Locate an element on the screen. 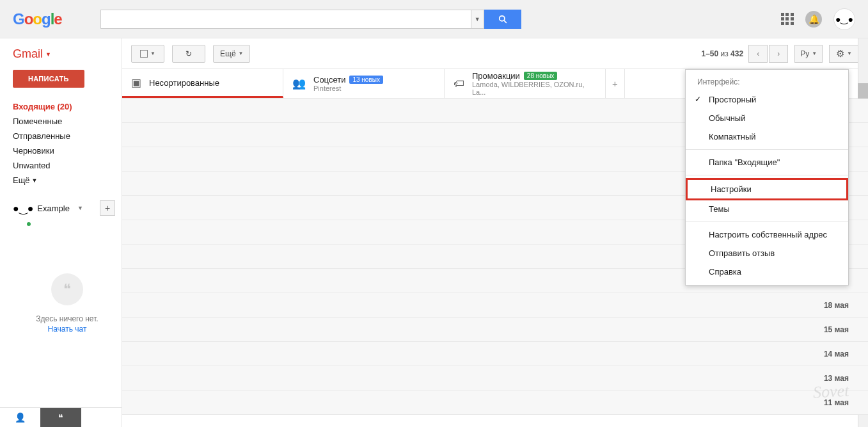  more-button: Ещё ▼ is located at coordinates (232, 54).